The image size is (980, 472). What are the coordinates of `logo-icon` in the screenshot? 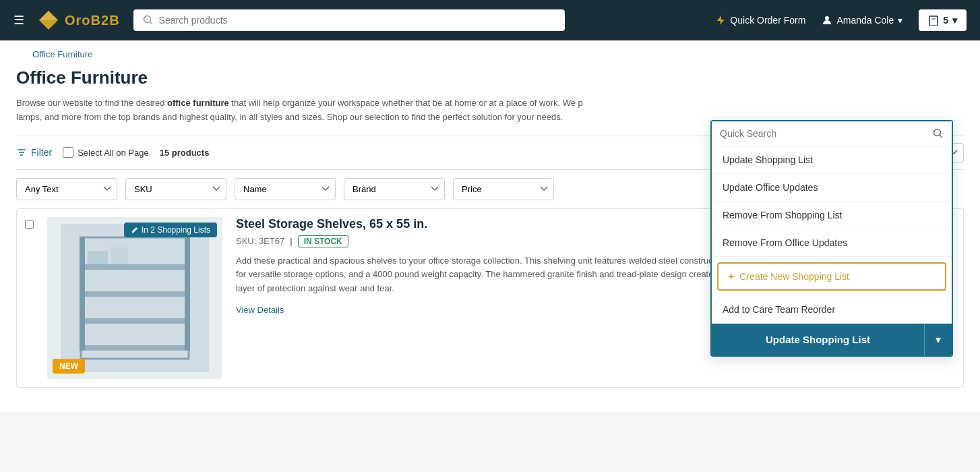 It's located at (49, 20).